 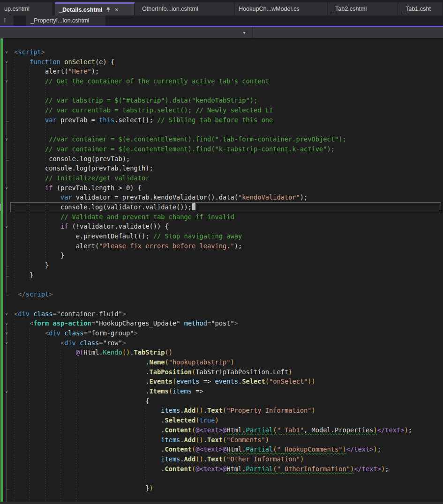 I want to click on tab-label: _Tab1.csht, so click(x=416, y=9).